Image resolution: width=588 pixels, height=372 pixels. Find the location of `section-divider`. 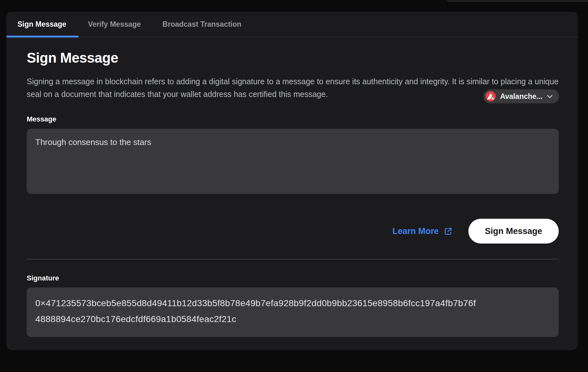

section-divider is located at coordinates (293, 259).